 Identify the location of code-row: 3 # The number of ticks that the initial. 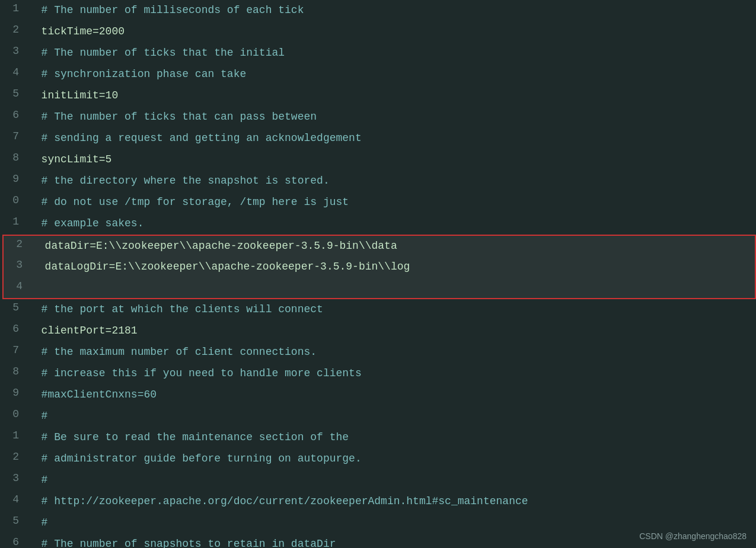
(378, 53).